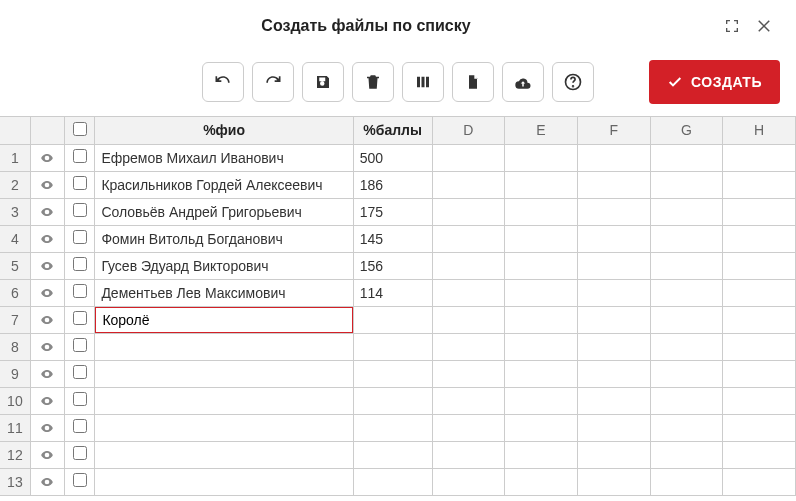 This screenshot has width=796, height=501. Describe the element at coordinates (224, 320) in the screenshot. I see `cell-editor-input` at that location.